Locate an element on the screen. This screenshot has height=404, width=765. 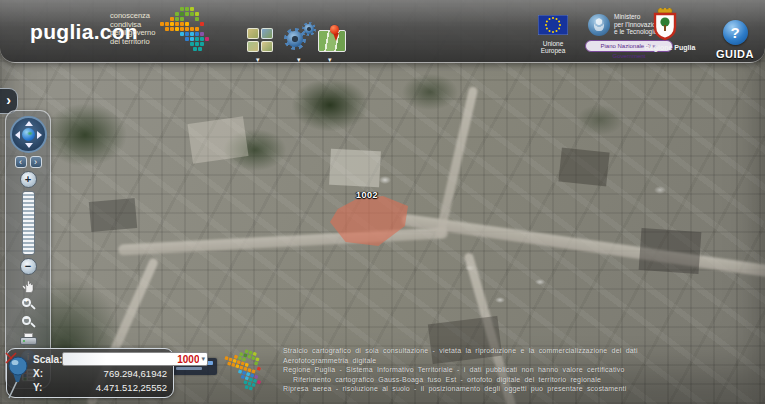
gear-icon is located at coordinates (309, 29).